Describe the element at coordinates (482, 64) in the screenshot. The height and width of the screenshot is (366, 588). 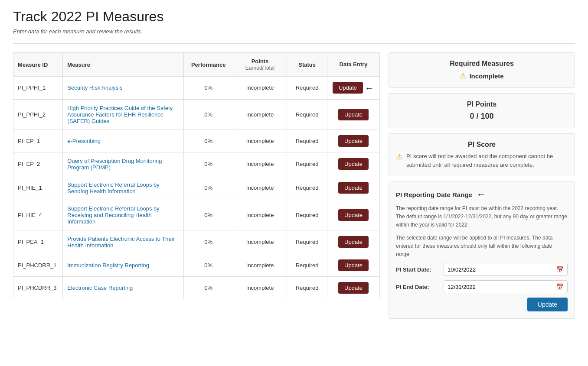
I see `required-measures-title: Required Measures` at that location.